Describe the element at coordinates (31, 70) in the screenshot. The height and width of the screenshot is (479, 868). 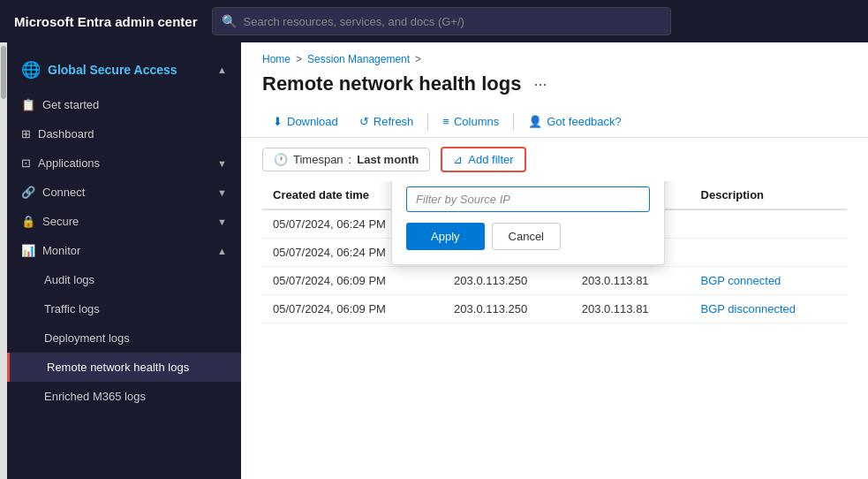
I see `globe-icon: 🌐` at that location.